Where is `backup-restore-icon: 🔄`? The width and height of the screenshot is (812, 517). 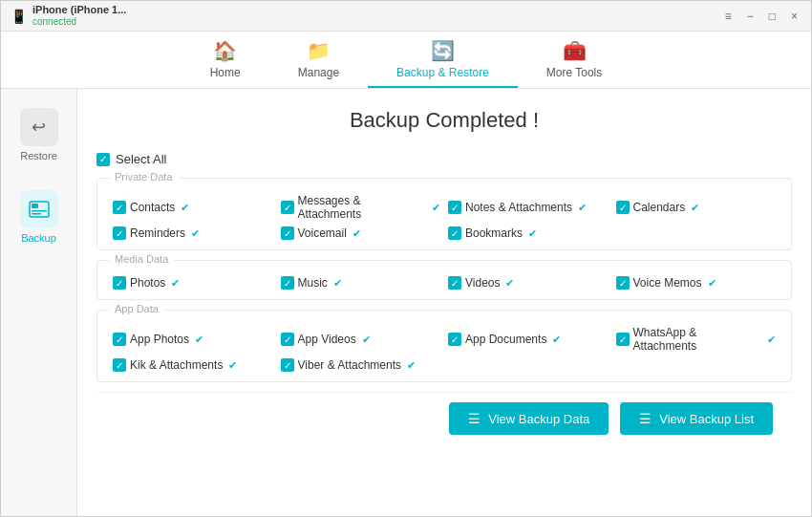 backup-restore-icon: 🔄 is located at coordinates (443, 51).